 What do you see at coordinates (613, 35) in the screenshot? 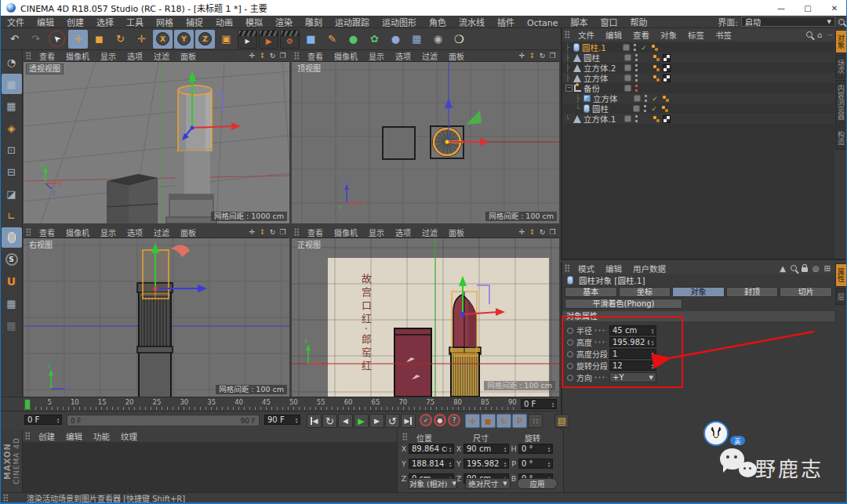
I see `object-manager-menu-item: 编辑` at bounding box center [613, 35].